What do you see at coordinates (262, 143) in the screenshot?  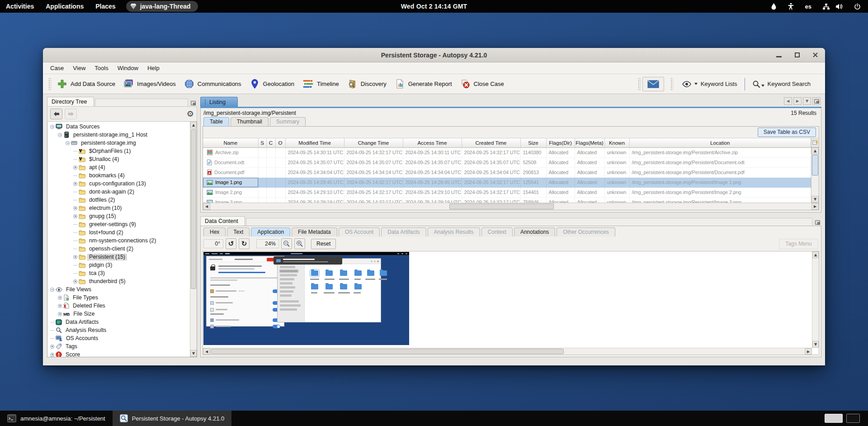 I see `column-header-s: S` at bounding box center [262, 143].